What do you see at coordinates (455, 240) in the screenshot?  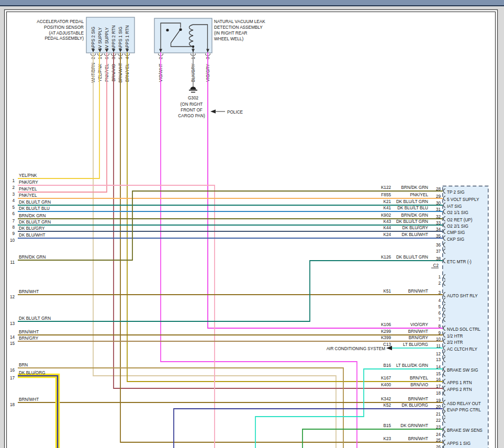 I see `pcm-signal-label: CKP SIG` at bounding box center [455, 240].